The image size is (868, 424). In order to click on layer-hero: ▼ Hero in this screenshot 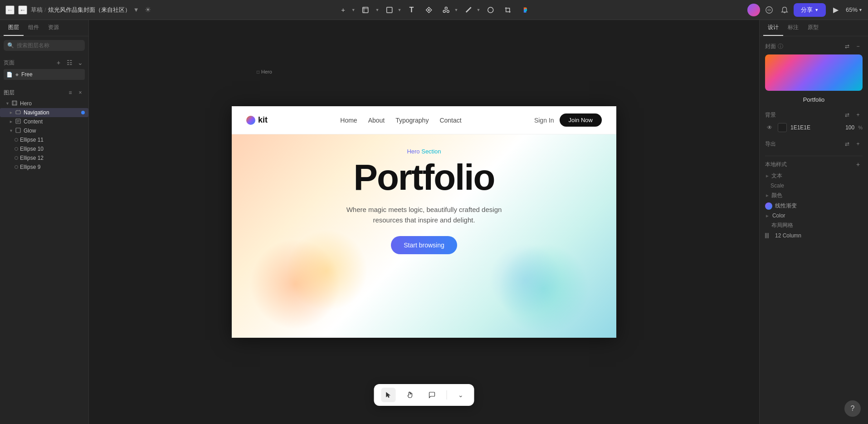, I will do `click(44, 104)`.